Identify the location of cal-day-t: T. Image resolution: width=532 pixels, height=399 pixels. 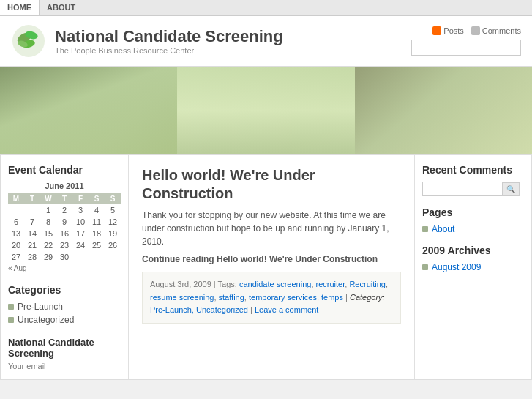
(32, 199).